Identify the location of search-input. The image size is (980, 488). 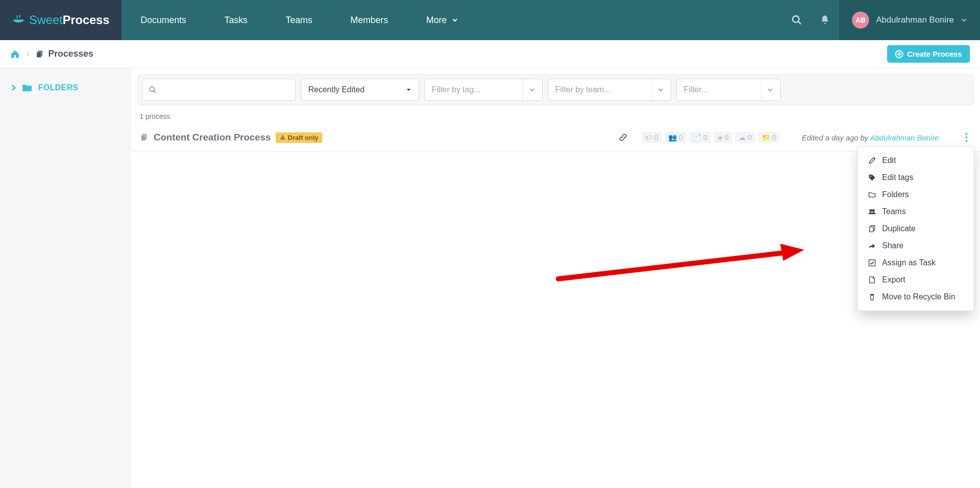
(219, 90).